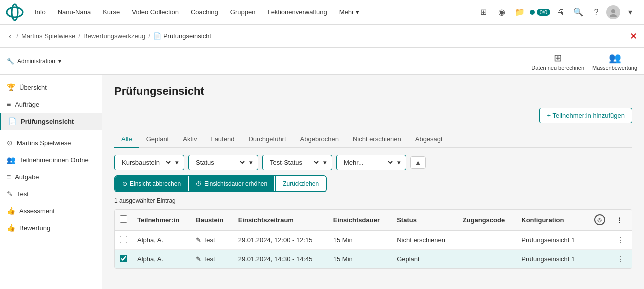 Image resolution: width=644 pixels, height=289 pixels. I want to click on tab-abgebrochen: Abgebrochen, so click(320, 140).